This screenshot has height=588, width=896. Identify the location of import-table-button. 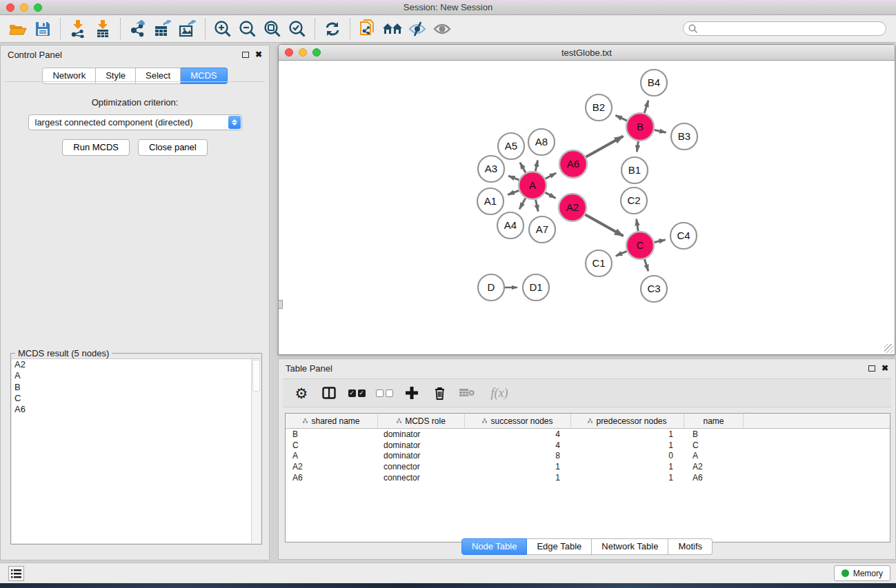
(103, 29).